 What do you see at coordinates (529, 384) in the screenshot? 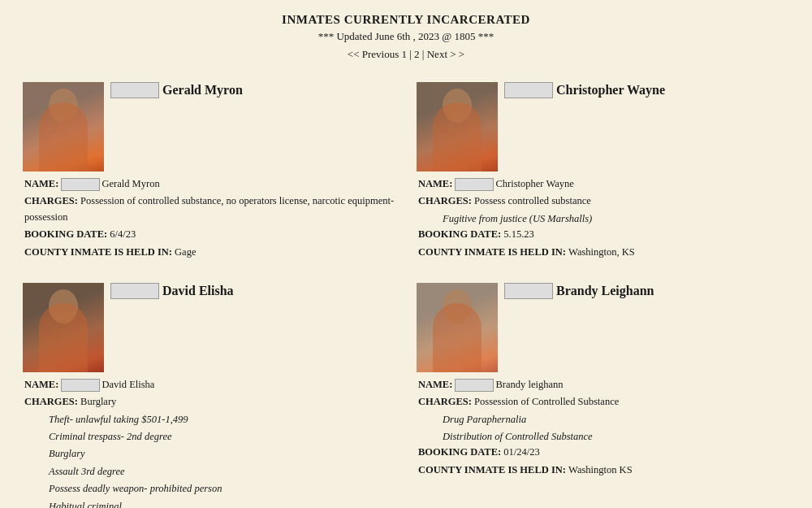
I see `name-value-brandy: Brandy leighann` at bounding box center [529, 384].